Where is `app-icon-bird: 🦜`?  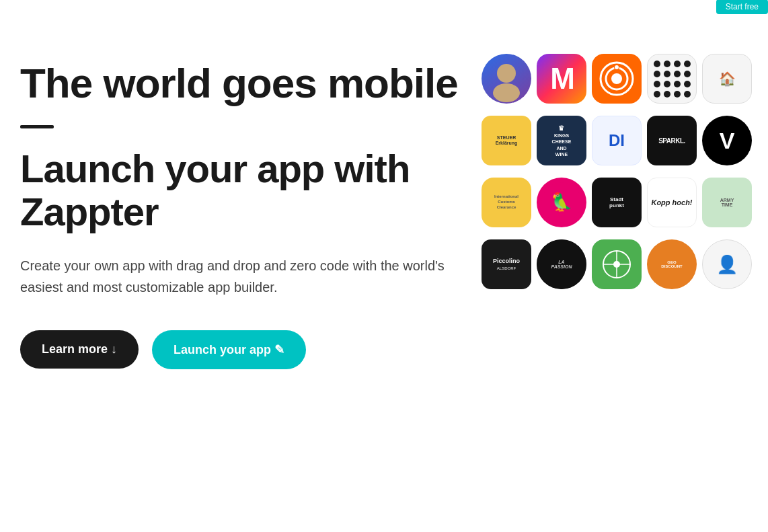
app-icon-bird: 🦜 is located at coordinates (562, 202).